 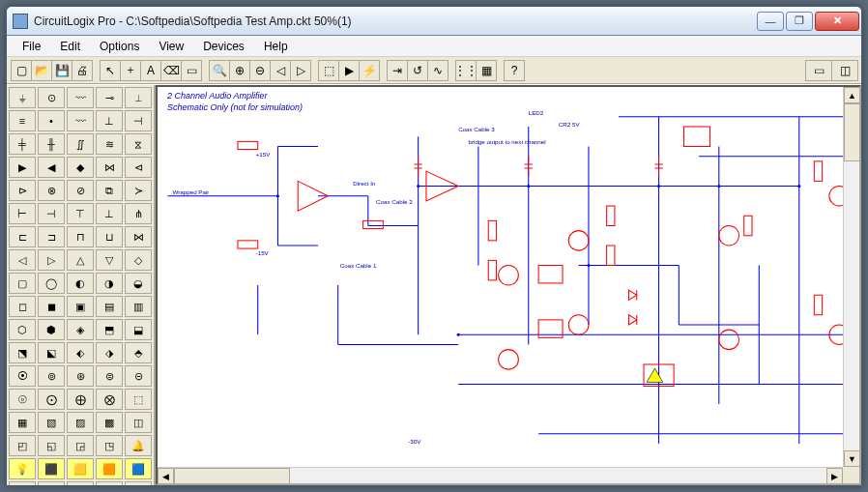 I want to click on minimize-button: —, so click(x=770, y=21).